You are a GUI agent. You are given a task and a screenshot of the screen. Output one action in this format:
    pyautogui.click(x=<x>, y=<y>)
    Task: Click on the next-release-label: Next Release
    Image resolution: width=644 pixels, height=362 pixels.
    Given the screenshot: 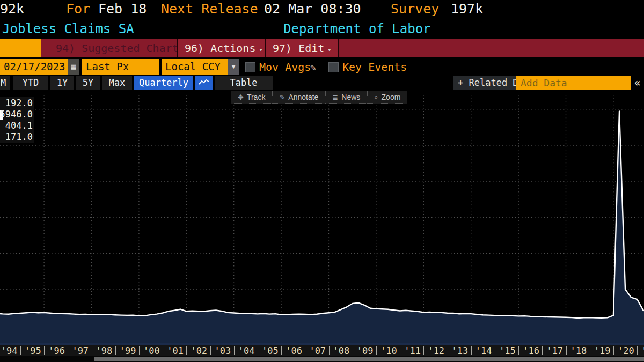 What is the action you would take?
    pyautogui.click(x=209, y=9)
    